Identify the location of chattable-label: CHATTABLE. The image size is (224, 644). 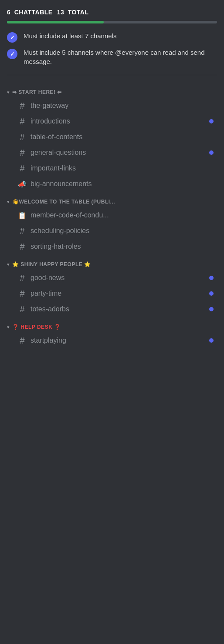
(34, 12).